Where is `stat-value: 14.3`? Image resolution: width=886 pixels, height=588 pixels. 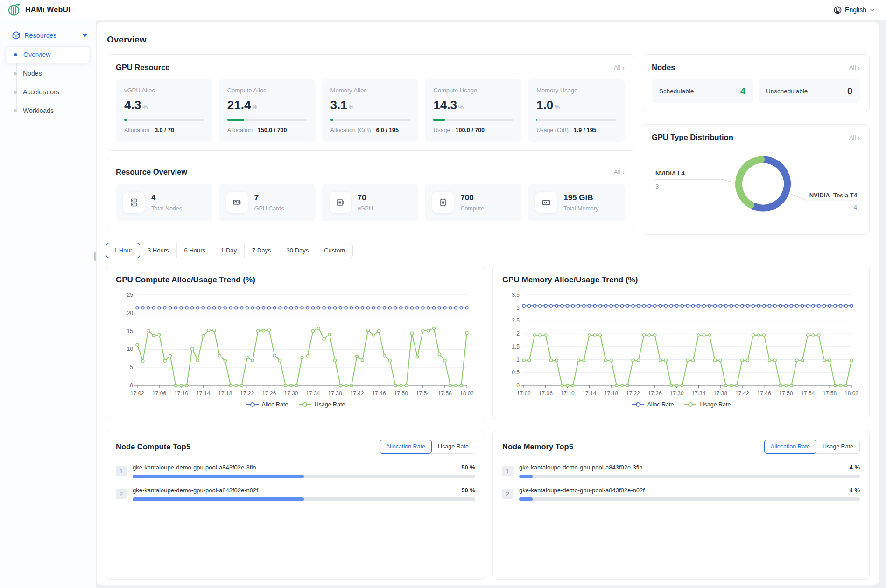
stat-value: 14.3 is located at coordinates (445, 105).